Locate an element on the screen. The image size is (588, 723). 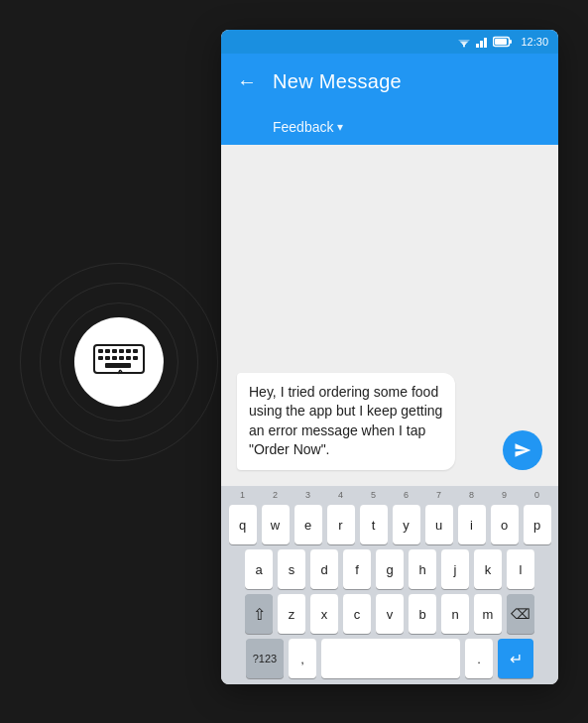
key-w: w is located at coordinates (276, 525).